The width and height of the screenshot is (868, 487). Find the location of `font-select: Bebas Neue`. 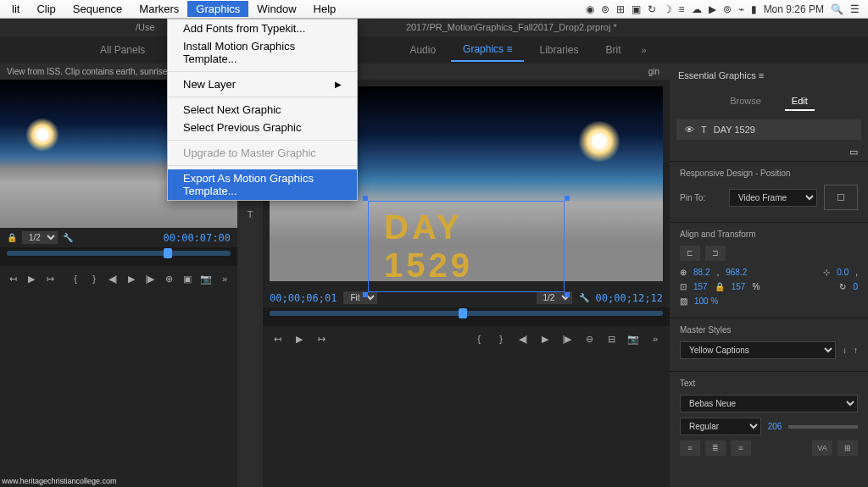

font-select: Bebas Neue is located at coordinates (769, 403).